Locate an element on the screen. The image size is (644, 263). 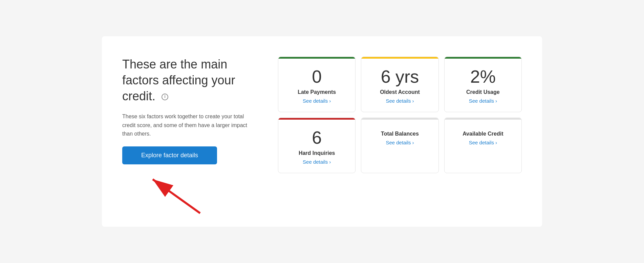
card-value-late-payments: 0 is located at coordinates (317, 77).